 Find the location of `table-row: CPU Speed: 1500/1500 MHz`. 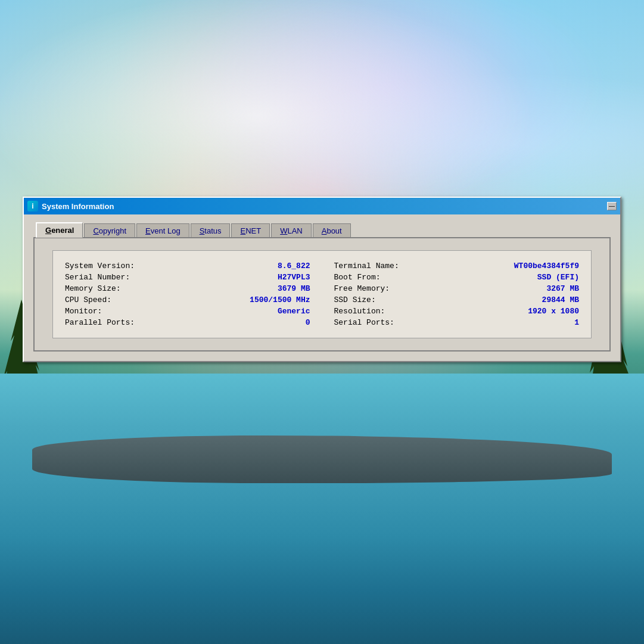

table-row: CPU Speed: 1500/1500 MHz is located at coordinates (188, 300).